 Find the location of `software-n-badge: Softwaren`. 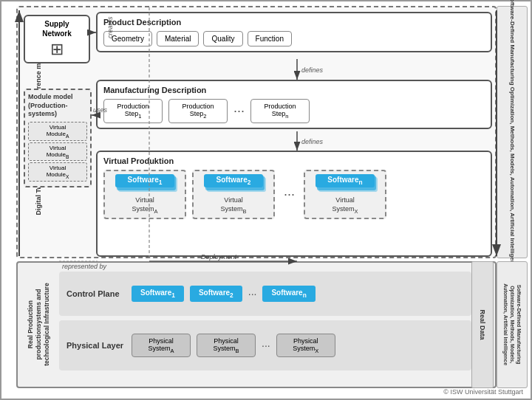

software-n-badge: Softwaren is located at coordinates (345, 181).